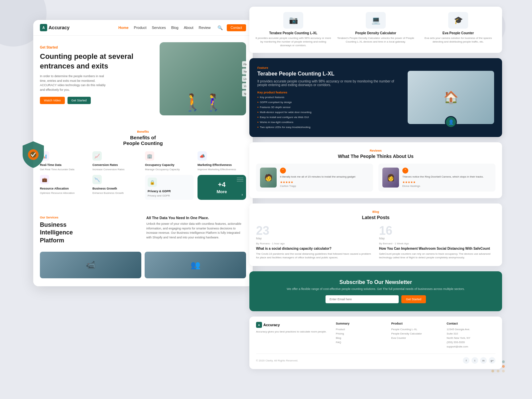  I want to click on benefits-section: Benefits Benefits ofPeople Counting 📊 Re…, so click(143, 165).